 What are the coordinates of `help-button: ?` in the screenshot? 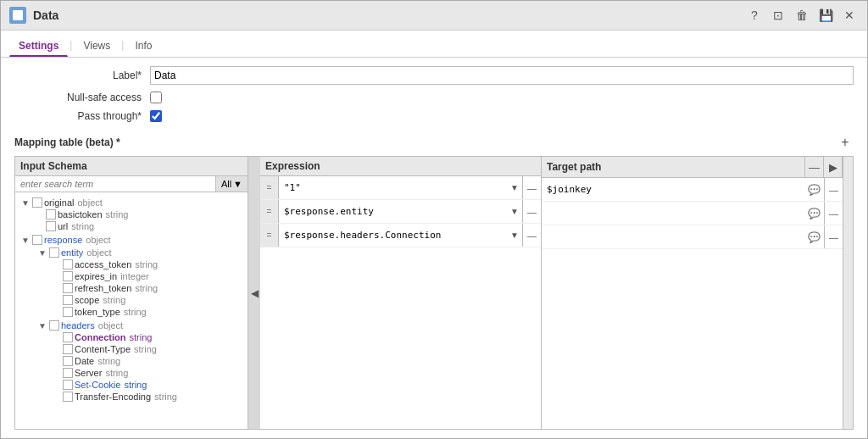 It's located at (754, 15).